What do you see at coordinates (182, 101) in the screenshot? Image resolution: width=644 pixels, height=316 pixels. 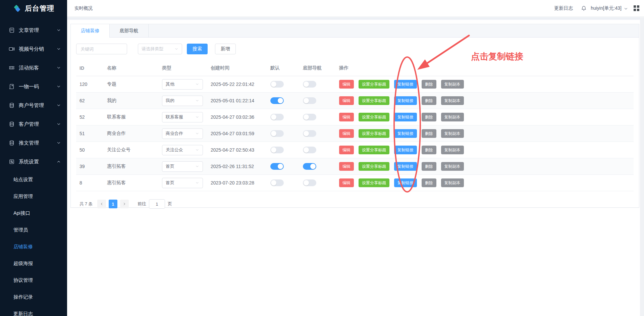 I see `row-type-select: 我的` at bounding box center [182, 101].